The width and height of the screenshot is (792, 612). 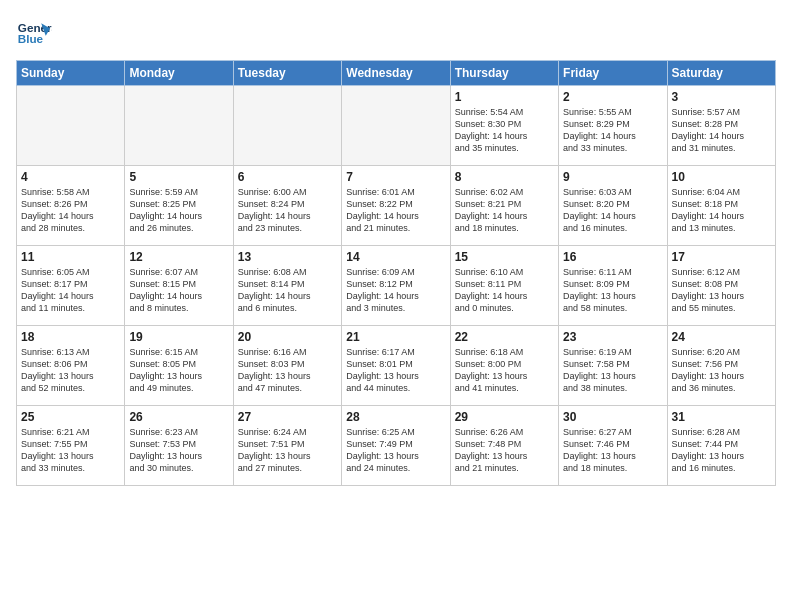 I want to click on calendar-cell: 25Sunrise: 6:21 AM Sunset: 7:55 PM Dayli…, so click(x=71, y=446).